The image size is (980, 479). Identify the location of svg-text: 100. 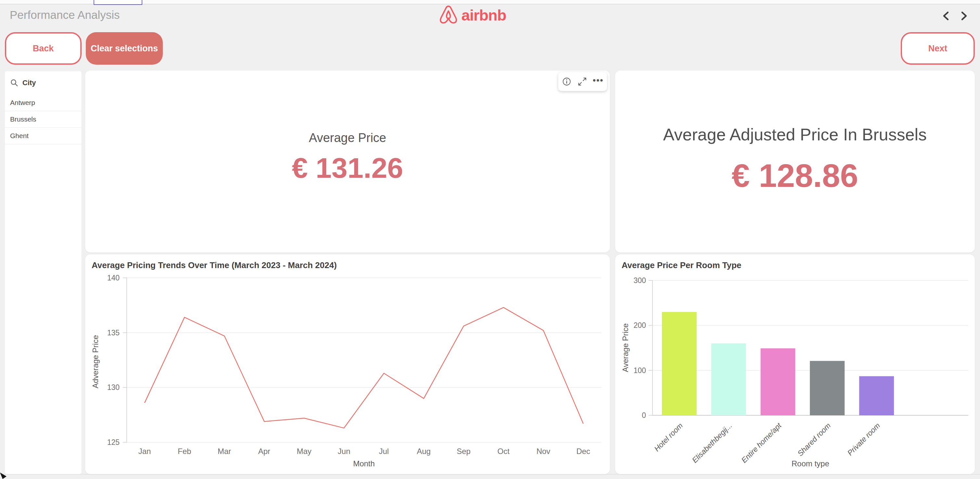
(640, 371).